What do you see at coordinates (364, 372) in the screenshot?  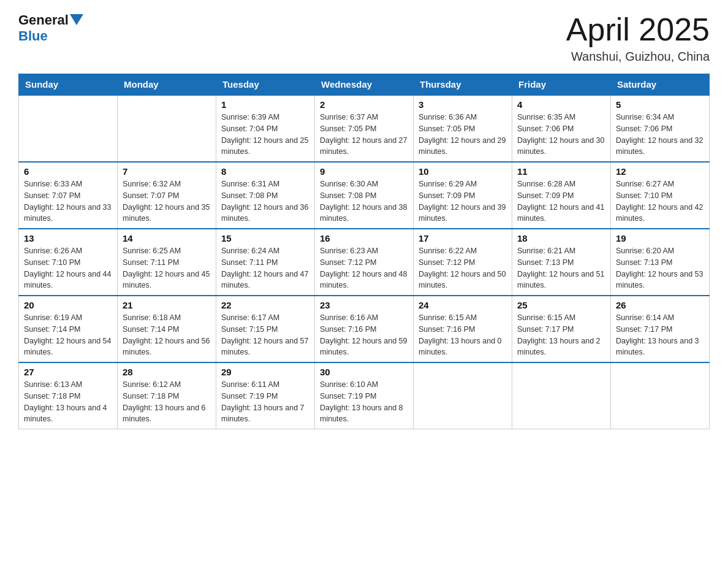 I see `day-number: 30` at bounding box center [364, 372].